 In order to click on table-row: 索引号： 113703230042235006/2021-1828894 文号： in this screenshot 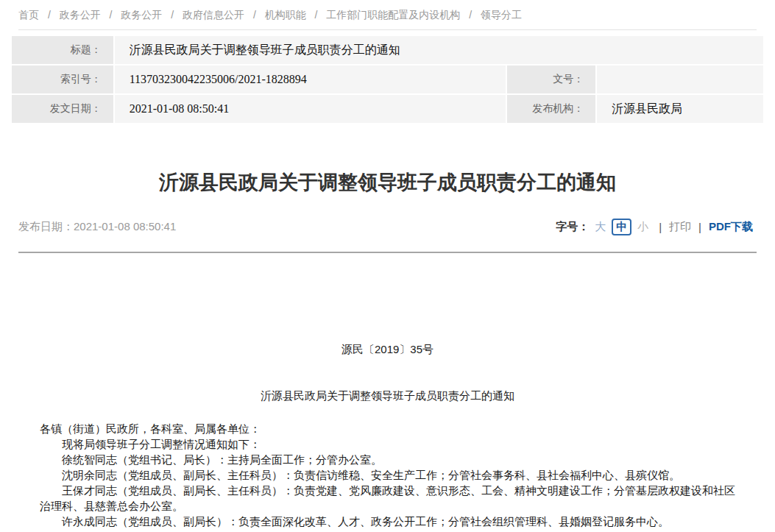, I will do `click(387, 79)`.